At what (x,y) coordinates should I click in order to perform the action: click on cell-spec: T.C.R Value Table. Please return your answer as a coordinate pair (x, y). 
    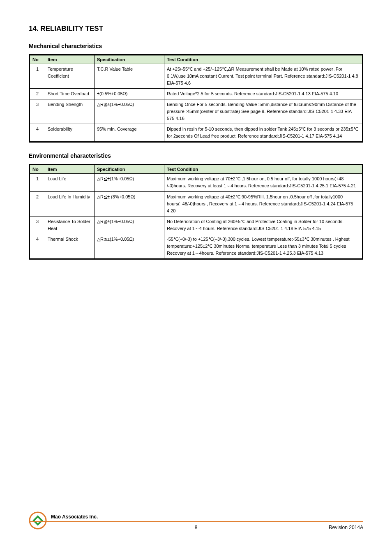
    Looking at the image, I should click on (129, 76).